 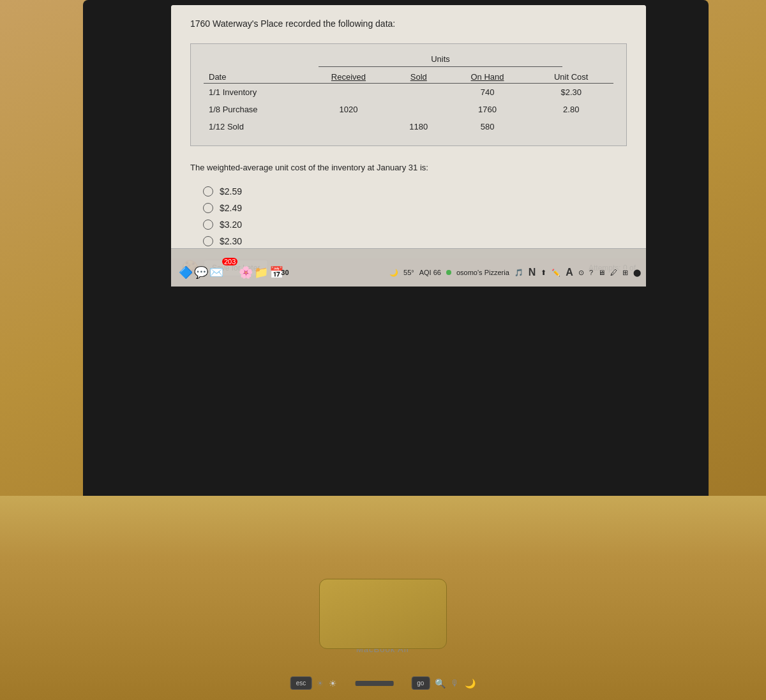 What do you see at coordinates (349, 110) in the screenshot?
I see `cell-received-1: 1020` at bounding box center [349, 110].